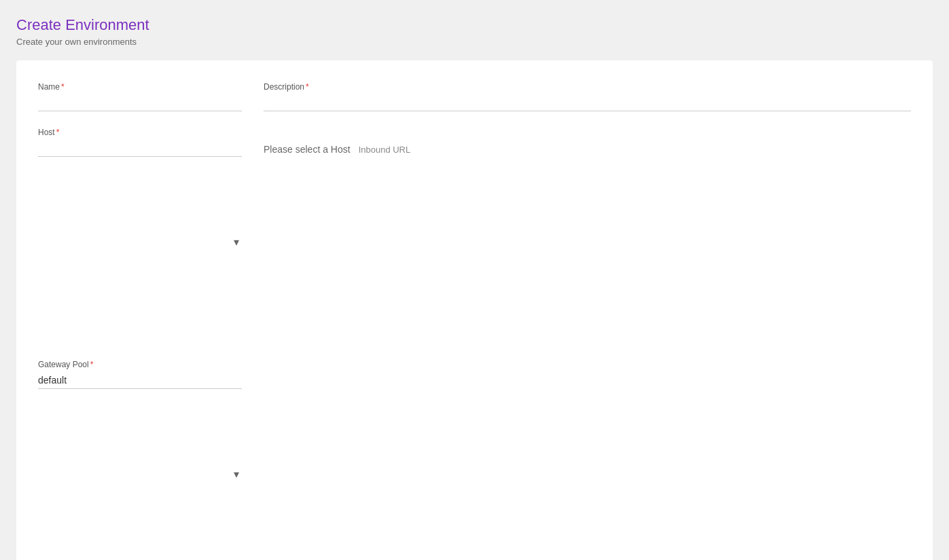 The height and width of the screenshot is (560, 949). What do you see at coordinates (474, 25) in the screenshot?
I see `page-title: Create Environment` at bounding box center [474, 25].